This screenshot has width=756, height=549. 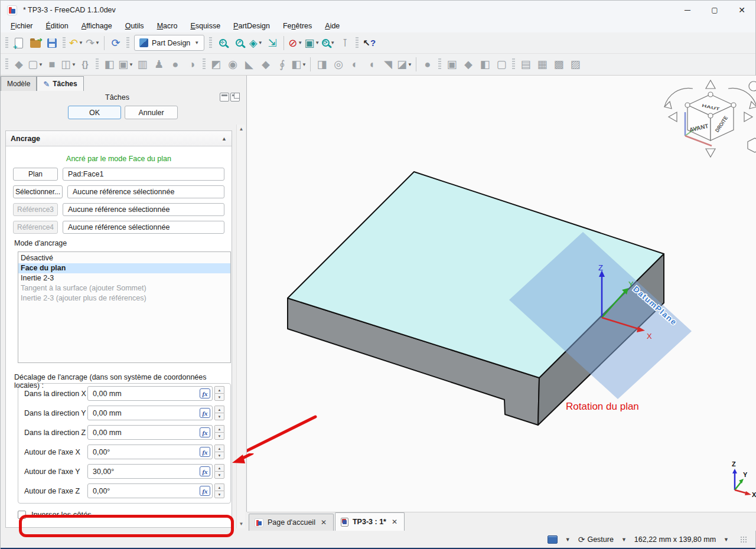 I want to click on menu-edition: Édition, so click(x=57, y=26).